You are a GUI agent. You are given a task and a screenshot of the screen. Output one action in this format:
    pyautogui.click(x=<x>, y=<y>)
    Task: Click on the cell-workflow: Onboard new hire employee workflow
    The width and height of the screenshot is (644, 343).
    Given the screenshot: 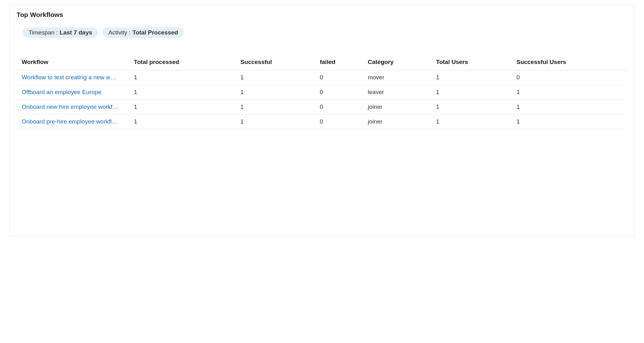 What is the action you would take?
    pyautogui.click(x=73, y=107)
    